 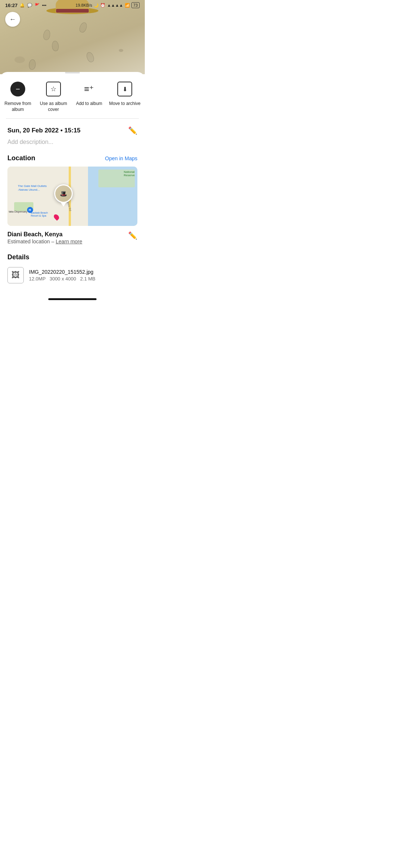 What do you see at coordinates (63, 195) in the screenshot?
I see `map-pin: 🎩` at bounding box center [63, 195].